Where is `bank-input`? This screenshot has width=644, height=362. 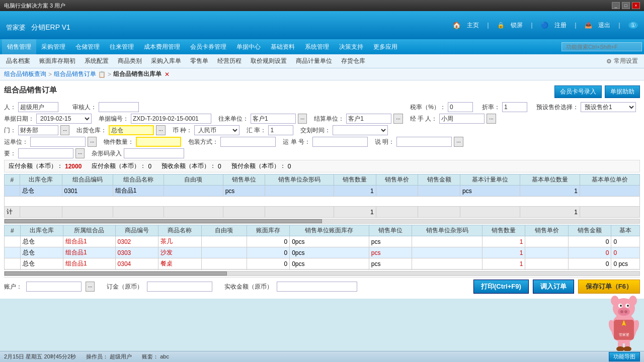 bank-input is located at coordinates (54, 287).